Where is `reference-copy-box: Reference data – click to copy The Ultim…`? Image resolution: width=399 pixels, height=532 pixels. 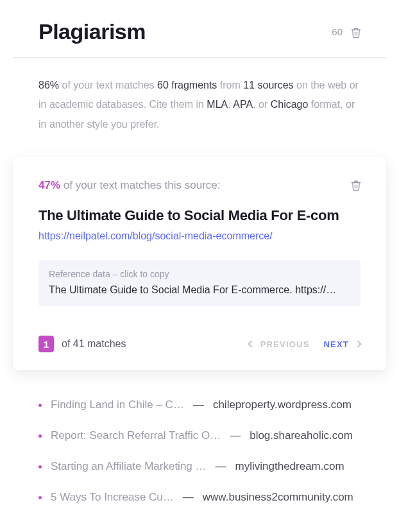
reference-copy-box: Reference data – click to copy The Ultim… is located at coordinates (200, 283).